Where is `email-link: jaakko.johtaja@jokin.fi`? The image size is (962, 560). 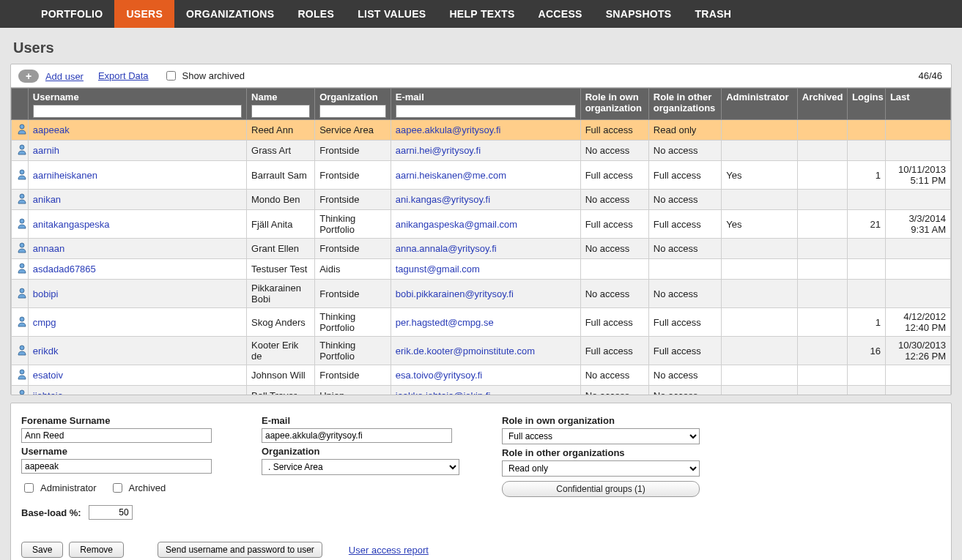 email-link: jaakko.johtaja@jokin.fi is located at coordinates (443, 392).